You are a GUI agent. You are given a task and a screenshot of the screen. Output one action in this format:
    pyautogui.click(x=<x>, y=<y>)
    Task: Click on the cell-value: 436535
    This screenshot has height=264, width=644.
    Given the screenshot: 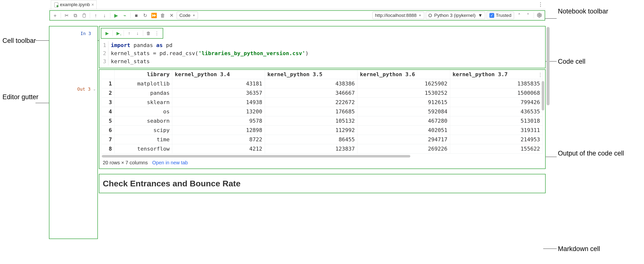 What is the action you would take?
    pyautogui.click(x=496, y=112)
    